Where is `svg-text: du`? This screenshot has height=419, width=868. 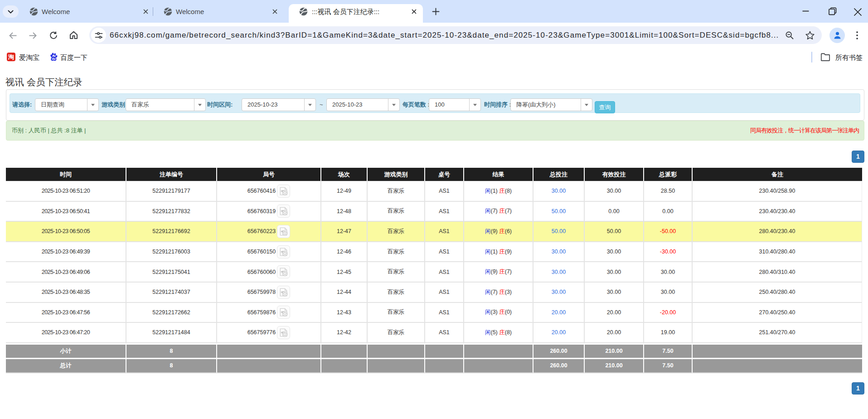
svg-text: du is located at coordinates (53, 59).